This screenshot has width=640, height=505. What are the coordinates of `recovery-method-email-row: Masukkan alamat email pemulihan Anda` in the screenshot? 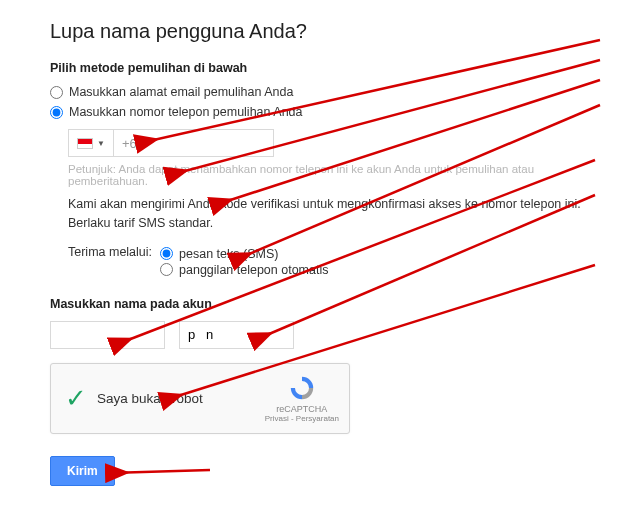 It's located at (320, 92).